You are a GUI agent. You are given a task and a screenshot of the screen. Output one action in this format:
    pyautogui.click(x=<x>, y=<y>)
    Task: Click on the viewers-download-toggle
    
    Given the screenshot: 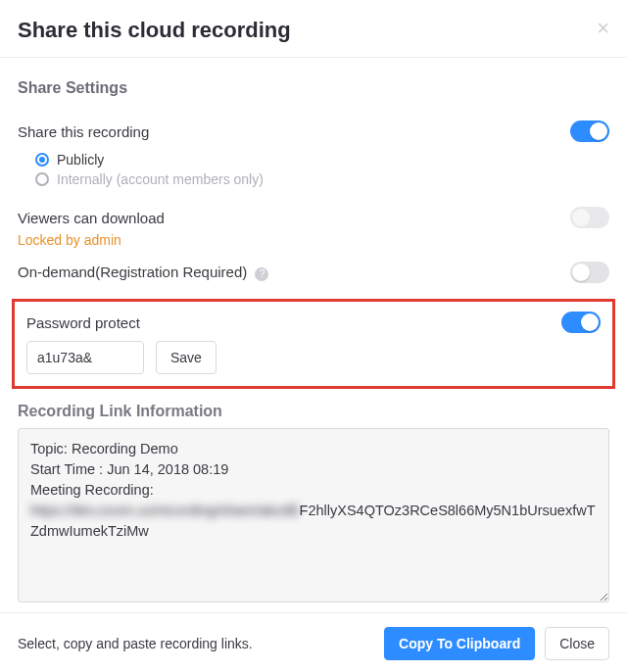 What is the action you would take?
    pyautogui.click(x=590, y=217)
    